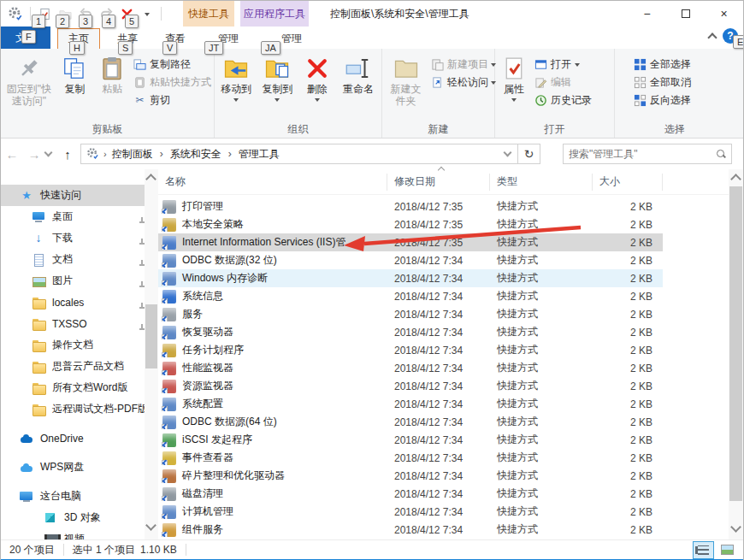 The height and width of the screenshot is (560, 744). What do you see at coordinates (73, 303) in the screenshot?
I see `sidebar-item: locales` at bounding box center [73, 303].